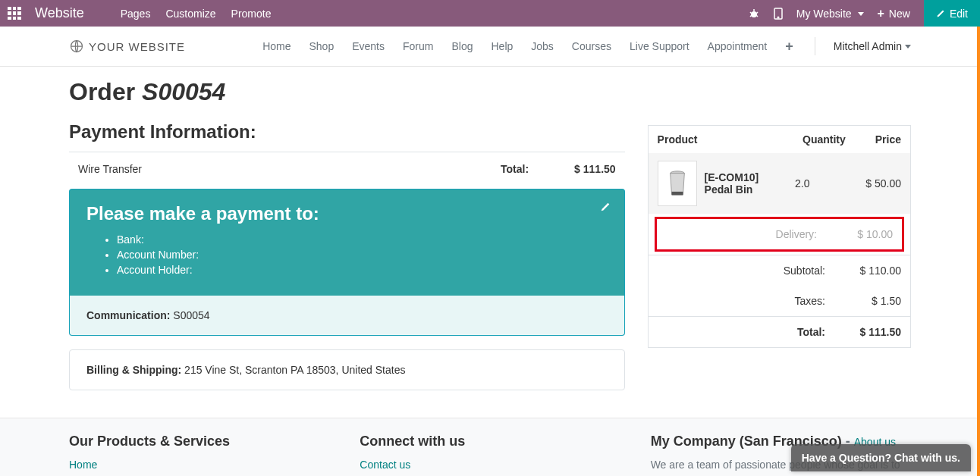 This screenshot has width=980, height=476. Describe the element at coordinates (872, 46) in the screenshot. I see `user-menu: Mitchell Admin` at that location.